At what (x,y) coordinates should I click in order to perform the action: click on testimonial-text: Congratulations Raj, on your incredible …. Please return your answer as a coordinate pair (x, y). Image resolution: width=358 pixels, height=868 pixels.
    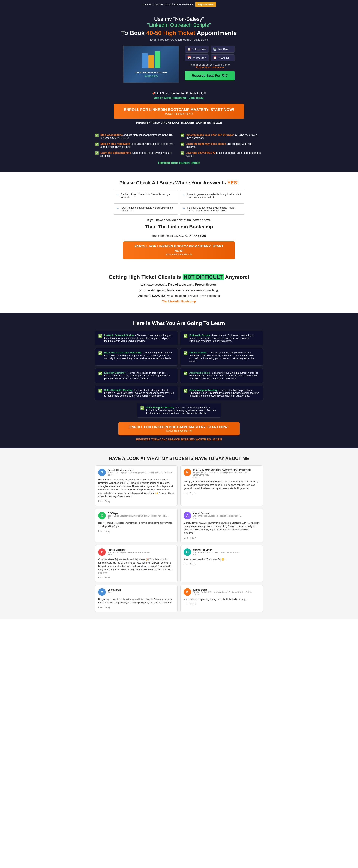
    Looking at the image, I should click on (136, 566).